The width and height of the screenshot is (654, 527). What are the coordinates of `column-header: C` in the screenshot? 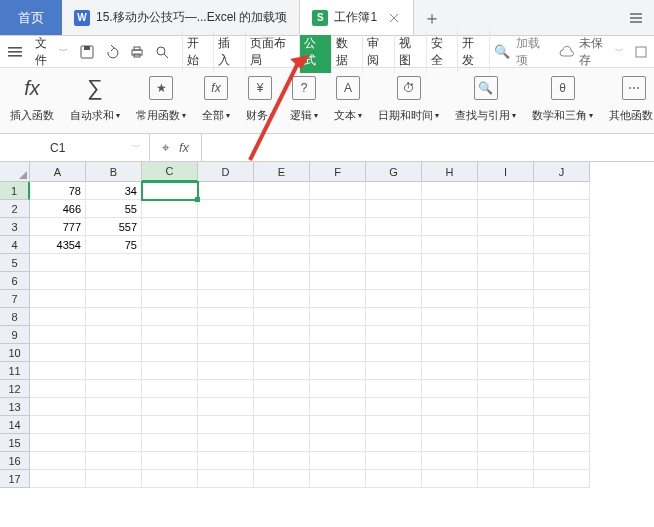 It's located at (170, 172).